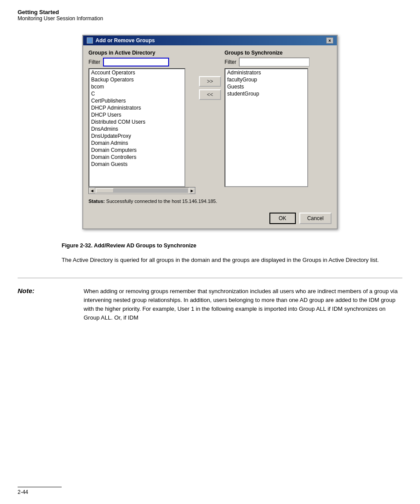  What do you see at coordinates (142, 53) in the screenshot?
I see `left-panel-label: Groups in Active Directory` at bounding box center [142, 53].